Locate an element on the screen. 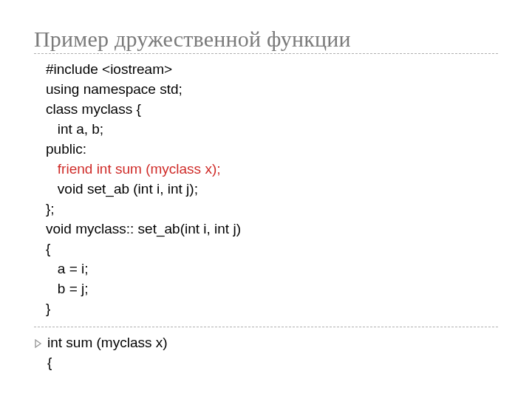 Image resolution: width=532 pixels, height=399 pixels. code-line: #include <iostream> is located at coordinates (109, 69).